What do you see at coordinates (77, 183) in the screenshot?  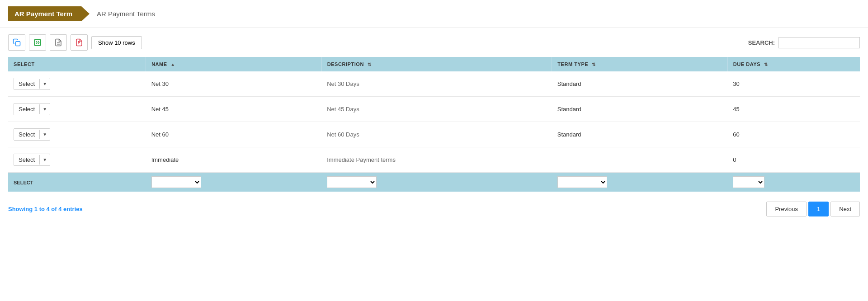 I see `footer-select-label: SELECT` at bounding box center [77, 183].